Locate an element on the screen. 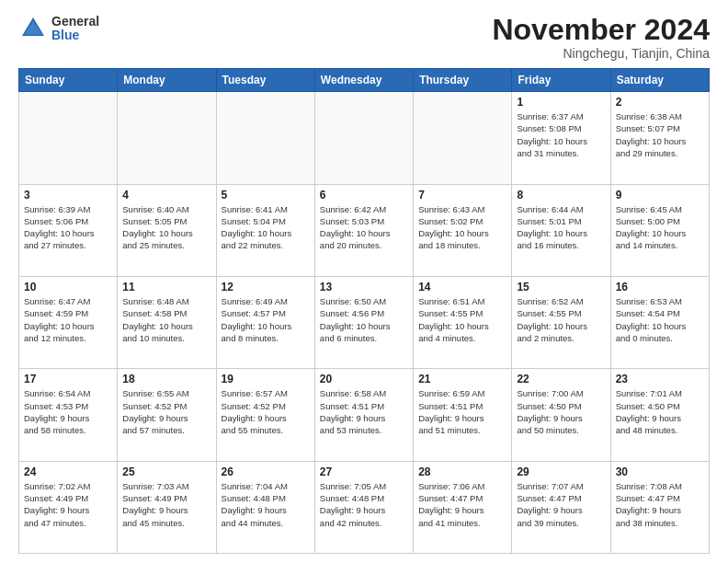 This screenshot has height=563, width=728. day-number-13: 13 is located at coordinates (364, 287).